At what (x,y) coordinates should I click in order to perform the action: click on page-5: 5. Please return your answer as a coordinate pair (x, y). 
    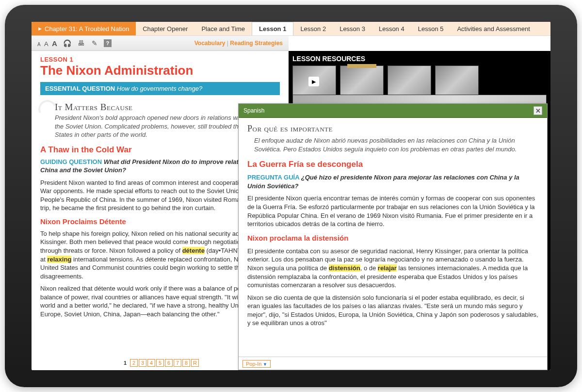
    Looking at the image, I should click on (160, 363).